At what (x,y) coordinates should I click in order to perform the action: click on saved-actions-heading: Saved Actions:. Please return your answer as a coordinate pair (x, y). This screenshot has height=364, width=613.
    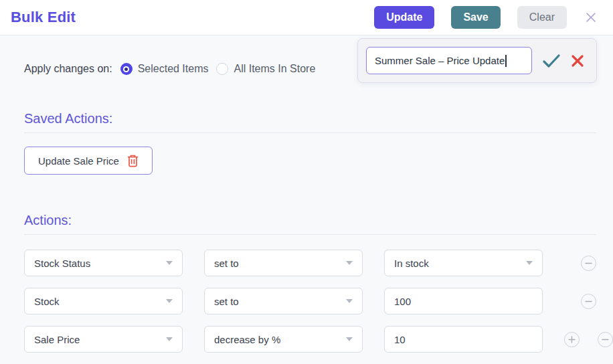
    Looking at the image, I should click on (311, 119).